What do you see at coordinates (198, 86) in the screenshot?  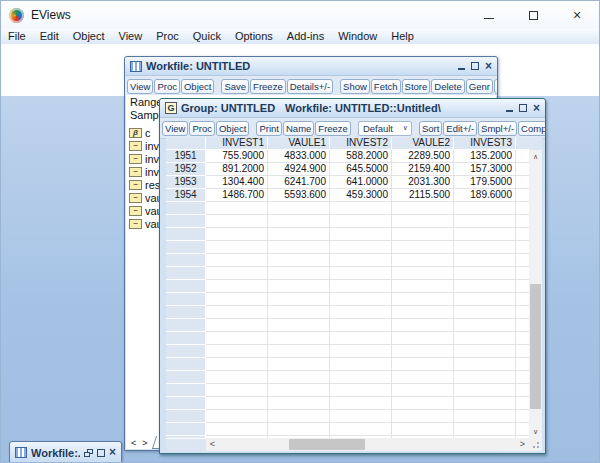 I see `wf-object-button: Object` at bounding box center [198, 86].